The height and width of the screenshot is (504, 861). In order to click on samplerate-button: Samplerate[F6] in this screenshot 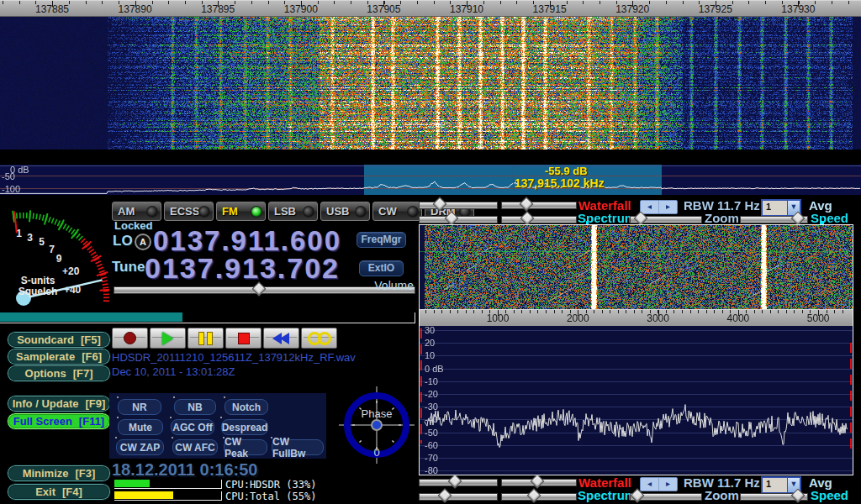, I will do `click(59, 356)`.